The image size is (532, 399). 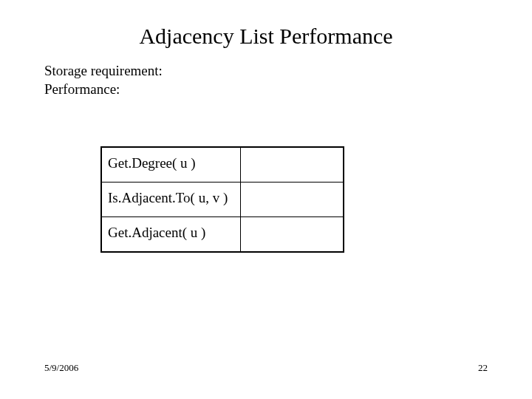 I want to click on storage-requirement-label: Storage requirement:, so click(x=103, y=71).